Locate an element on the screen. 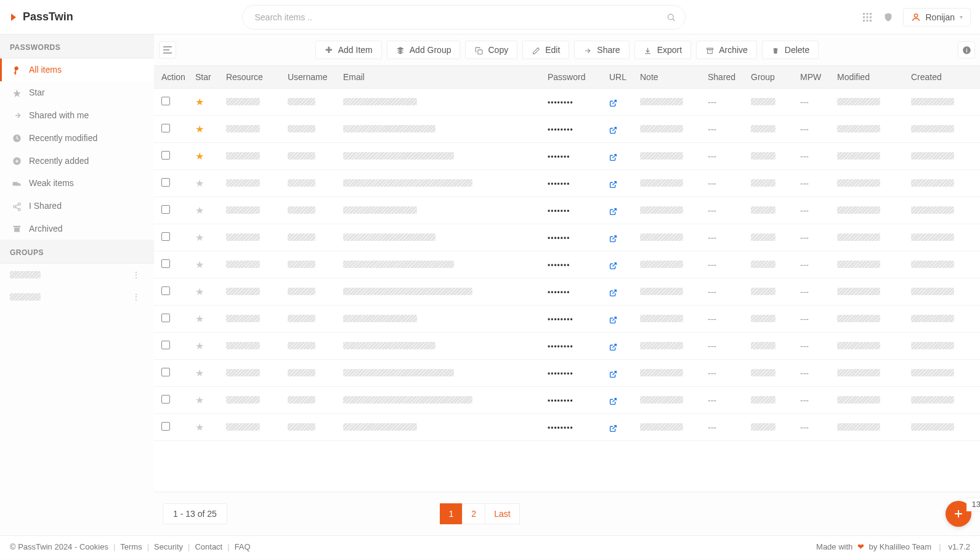 Image resolution: width=980 pixels, height=560 pixels. search-icon is located at coordinates (671, 17).